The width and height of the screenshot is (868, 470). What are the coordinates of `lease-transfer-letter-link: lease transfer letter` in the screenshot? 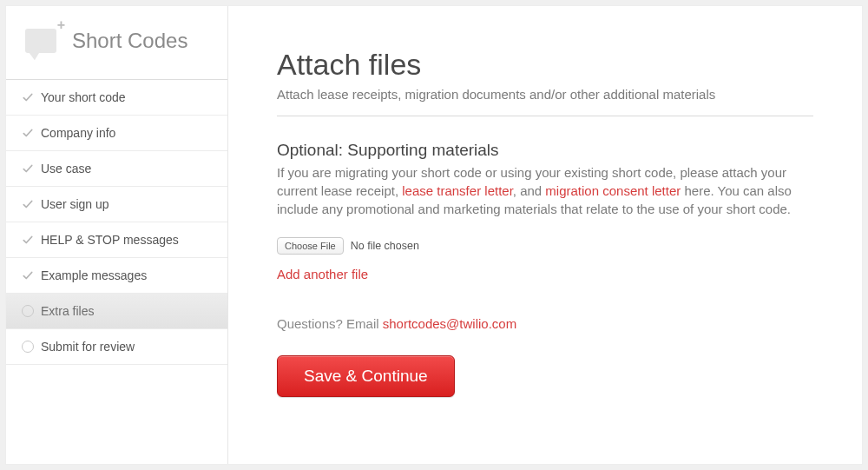 It's located at (457, 191).